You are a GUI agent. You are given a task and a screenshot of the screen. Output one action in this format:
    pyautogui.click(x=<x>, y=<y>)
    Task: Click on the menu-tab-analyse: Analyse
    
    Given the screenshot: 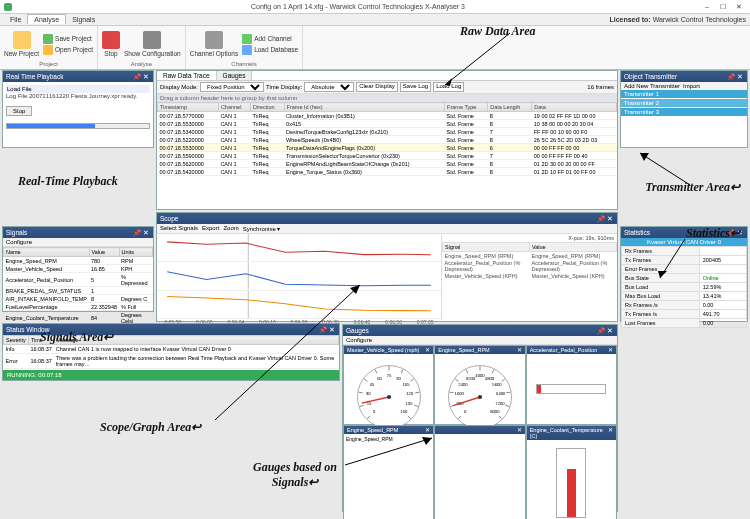 What is the action you would take?
    pyautogui.click(x=46, y=19)
    